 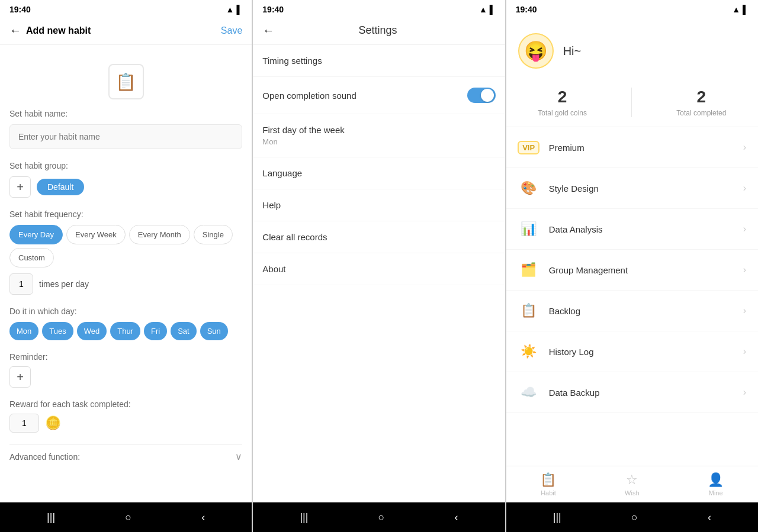 What do you see at coordinates (379, 237) in the screenshot?
I see `settings-clear-records: Clear all records` at bounding box center [379, 237].